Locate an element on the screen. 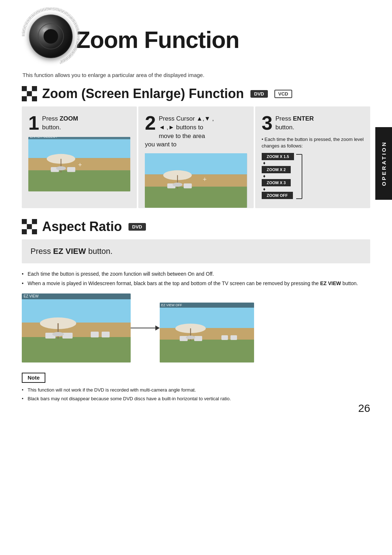 Image resolution: width=392 pixels, height=555 pixels. step-2-image: + is located at coordinates (196, 181).